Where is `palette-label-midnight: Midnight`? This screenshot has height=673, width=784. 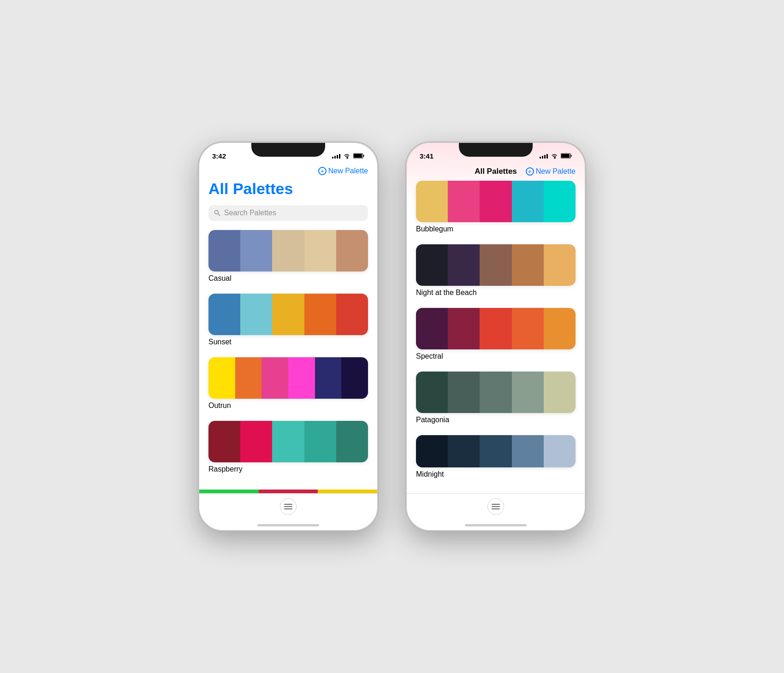
palette-label-midnight: Midnight is located at coordinates (430, 474).